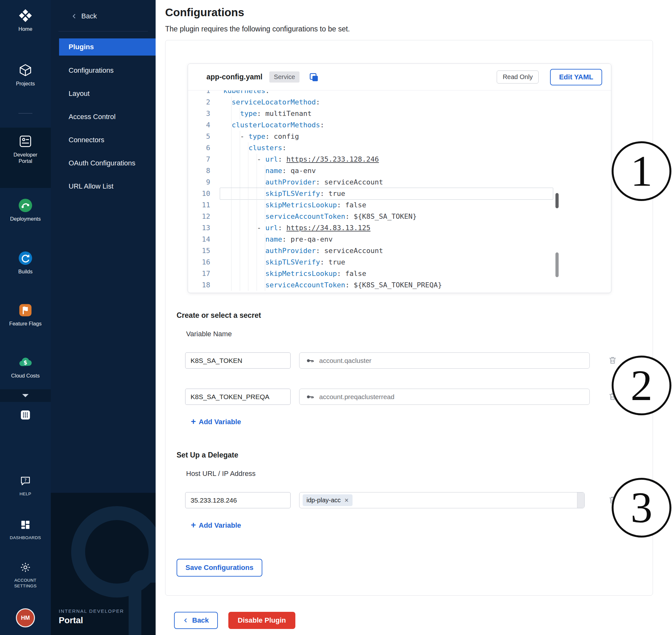 The height and width of the screenshot is (635, 672). Describe the element at coordinates (25, 314) in the screenshot. I see `sidebar-item-feature-flags: Feature Flags` at that location.